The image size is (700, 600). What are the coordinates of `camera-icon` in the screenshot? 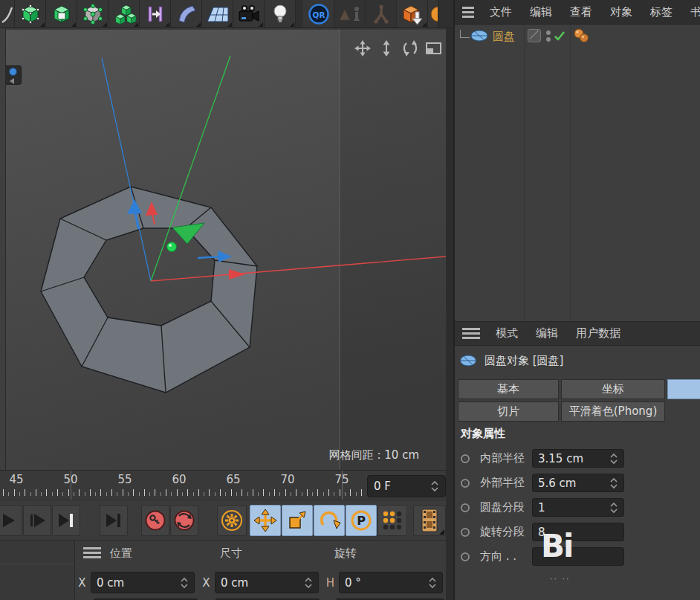 It's located at (249, 13).